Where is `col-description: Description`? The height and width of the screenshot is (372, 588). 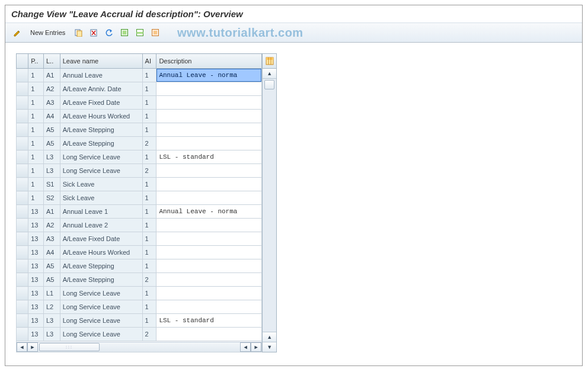 col-description: Description is located at coordinates (209, 62).